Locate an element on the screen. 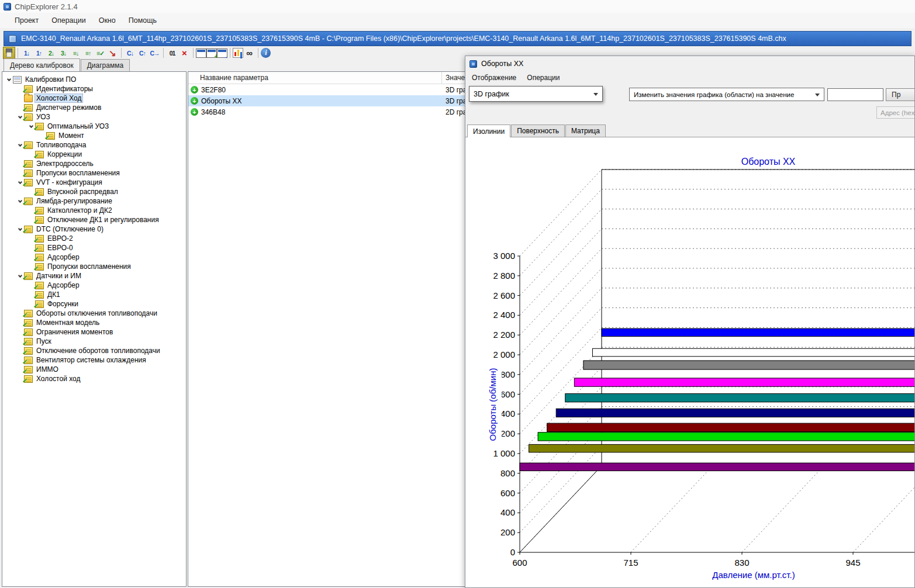 The image size is (915, 588). toolbar-separator is located at coordinates (122, 53).